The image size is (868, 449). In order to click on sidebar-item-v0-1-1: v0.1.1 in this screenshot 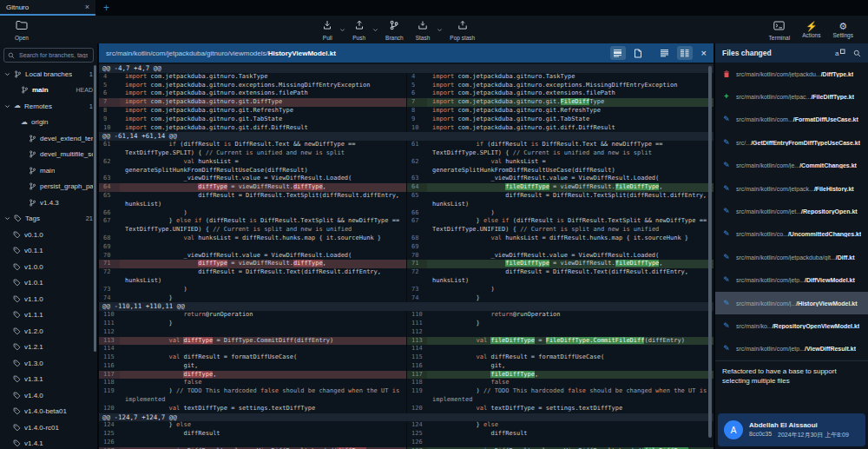, I will do `click(49, 252)`.